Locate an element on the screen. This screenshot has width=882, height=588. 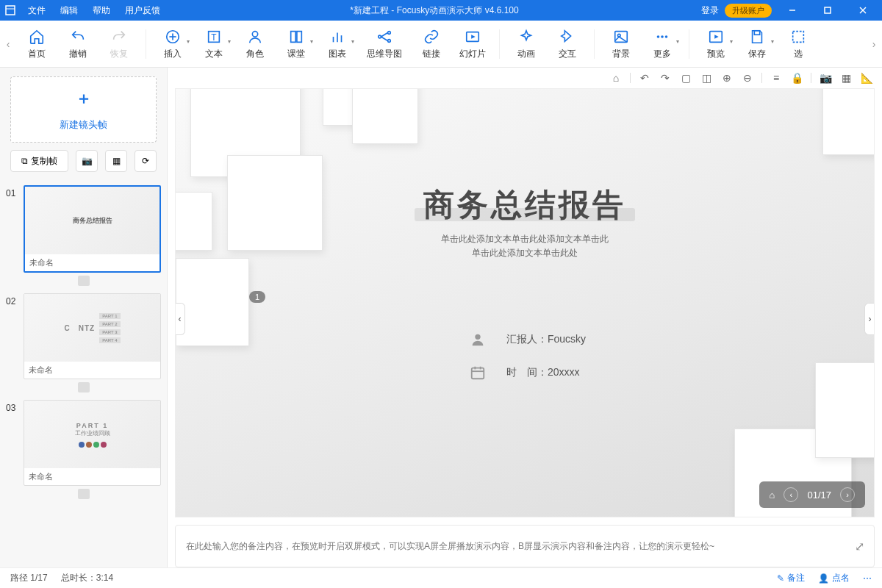
tool-link: 链接 is located at coordinates (431, 44).